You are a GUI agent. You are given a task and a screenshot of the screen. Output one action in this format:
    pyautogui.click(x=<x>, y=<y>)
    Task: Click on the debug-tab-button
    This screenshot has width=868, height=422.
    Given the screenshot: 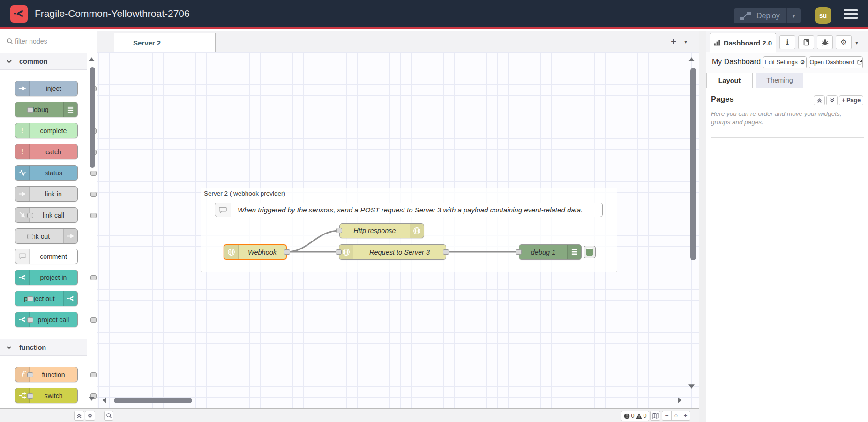 What is the action you would take?
    pyautogui.click(x=825, y=42)
    